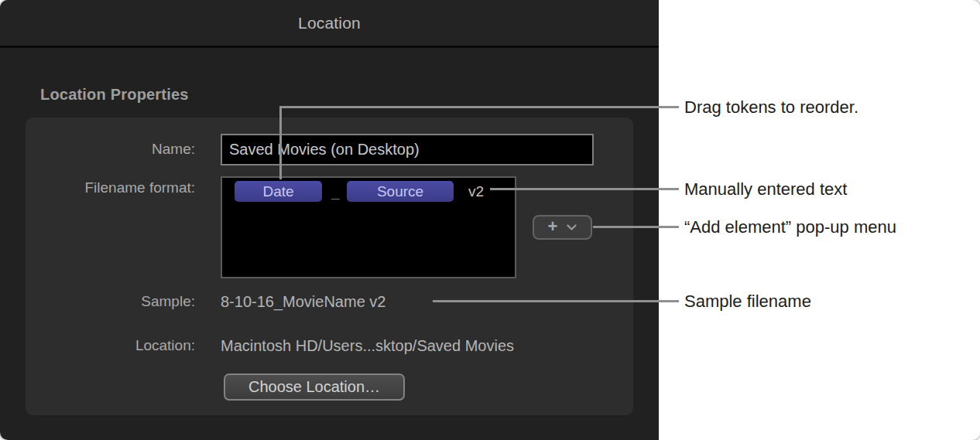 The height and width of the screenshot is (440, 980). What do you see at coordinates (330, 23) in the screenshot?
I see `dialog-title: Location` at bounding box center [330, 23].